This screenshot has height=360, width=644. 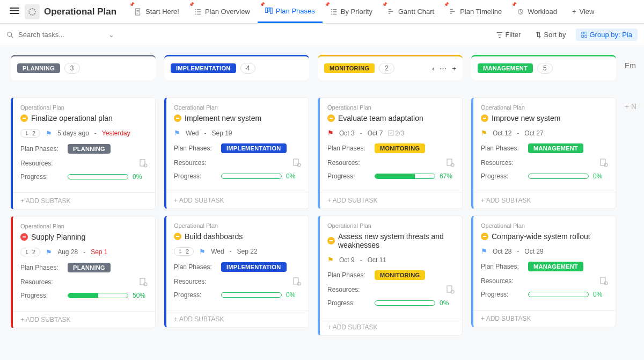 I want to click on column-header: MANAGEMENT5, so click(x=544, y=68).